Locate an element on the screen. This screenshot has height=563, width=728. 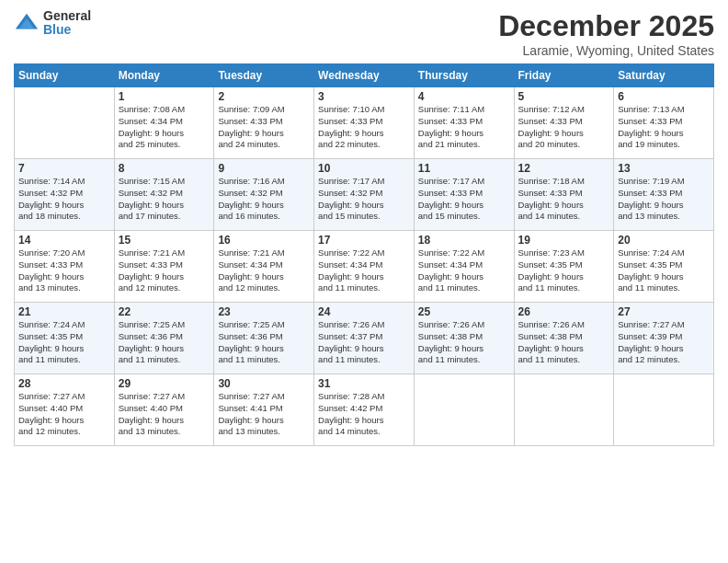
page-title: December 2025 is located at coordinates (607, 26).